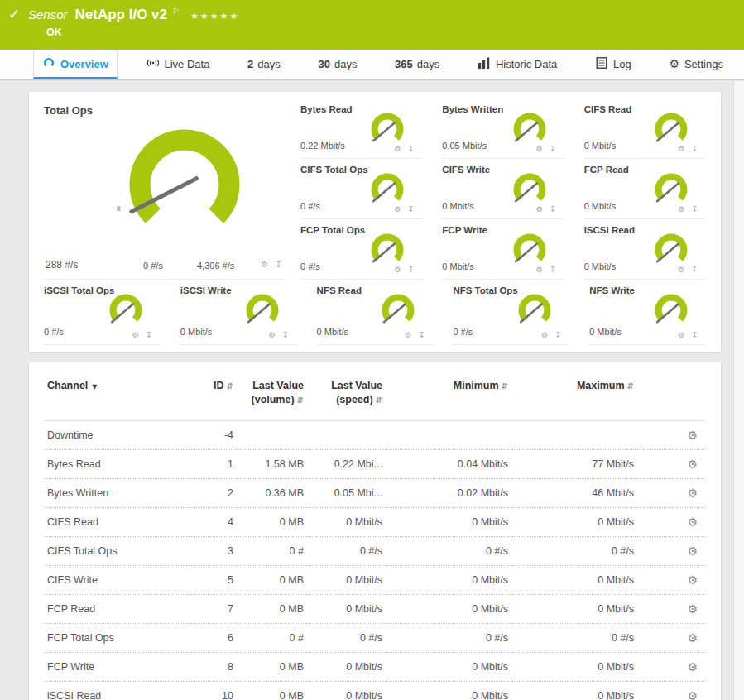 This screenshot has width=744, height=700. What do you see at coordinates (338, 65) in the screenshot?
I see `tab-30-days: 30 days` at bounding box center [338, 65].